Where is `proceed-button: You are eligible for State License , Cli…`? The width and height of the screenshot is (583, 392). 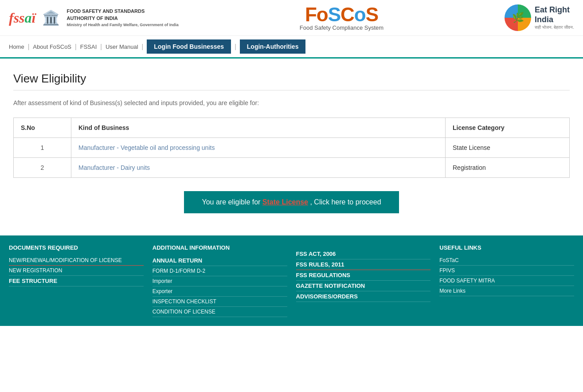 proceed-button: You are eligible for State License , Cli… is located at coordinates (291, 202).